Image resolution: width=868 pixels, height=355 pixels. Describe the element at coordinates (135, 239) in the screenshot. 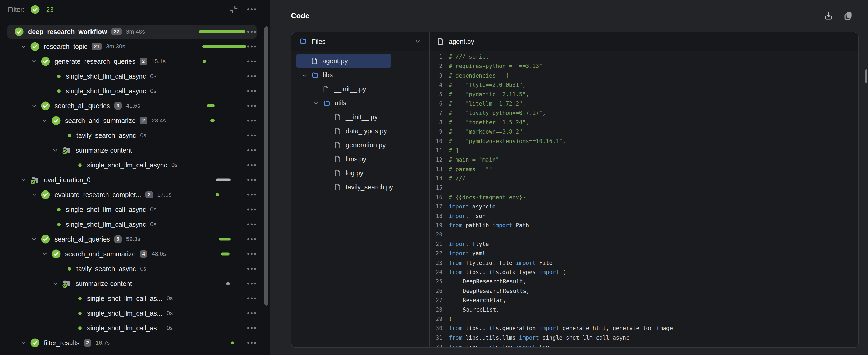

I see `tree-row-search-all-queries: search_all_queries559.3s` at that location.